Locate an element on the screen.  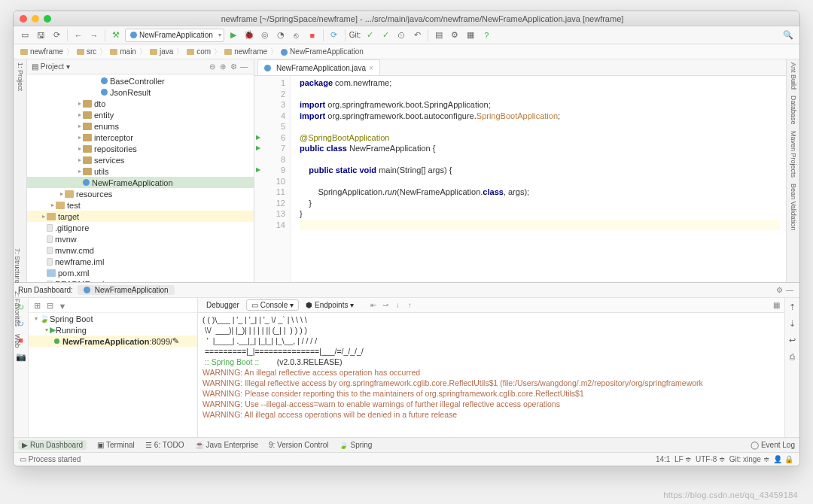
tree-item: ▸utils is located at coordinates (140, 172).